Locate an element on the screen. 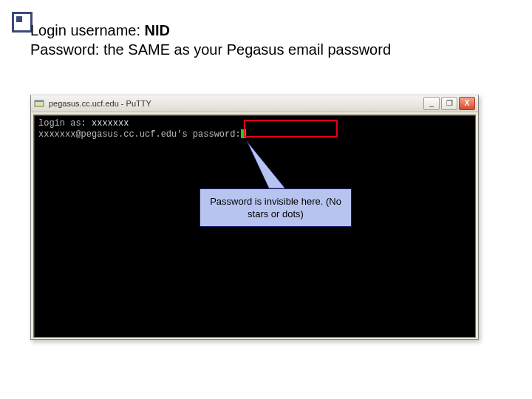  callout-text: Password is invisible here. (No stars or… is located at coordinates (276, 208).